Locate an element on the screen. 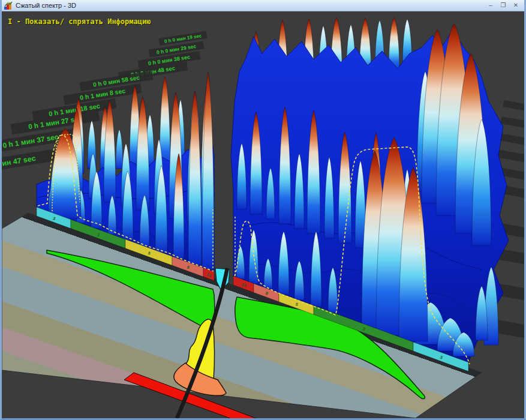  title-bar: Сжатый спектр - 3D – ❐ ✕ is located at coordinates (263, 6).